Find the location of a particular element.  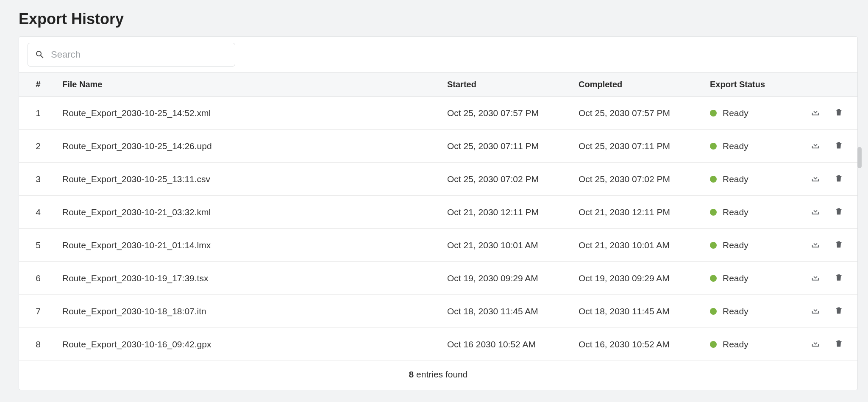

row-file: Route_Export_2030-10-19_17:39.tsx is located at coordinates (250, 278).